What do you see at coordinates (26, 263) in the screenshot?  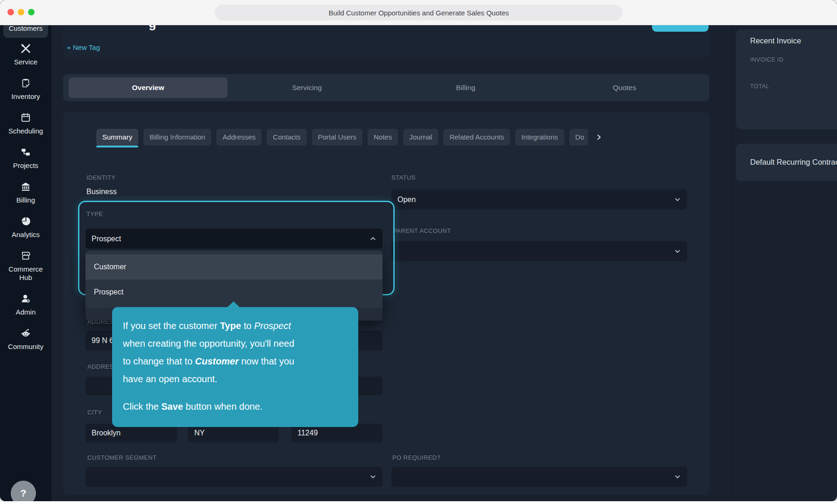 I see `sidebar: Customers ServiceInventorySchedulingProj…` at bounding box center [26, 263].